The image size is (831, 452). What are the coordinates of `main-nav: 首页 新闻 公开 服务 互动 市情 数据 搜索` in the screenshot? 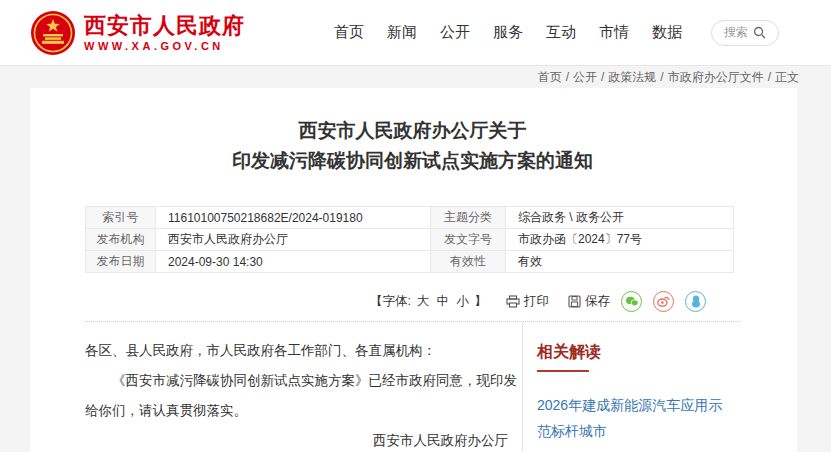 It's located at (556, 33).